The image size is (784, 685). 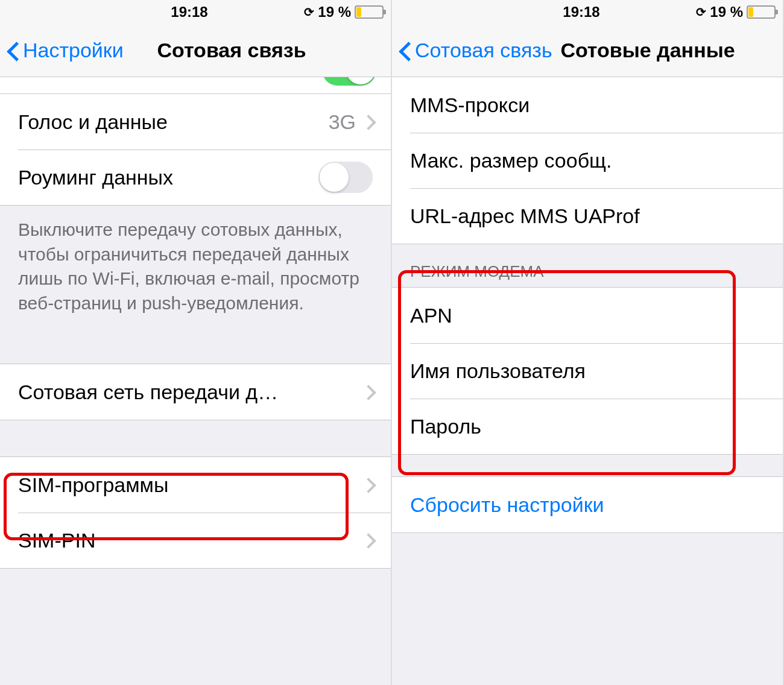 I want to click on nav-bar: Сотовая связь Сотовые данные, so click(x=587, y=51).